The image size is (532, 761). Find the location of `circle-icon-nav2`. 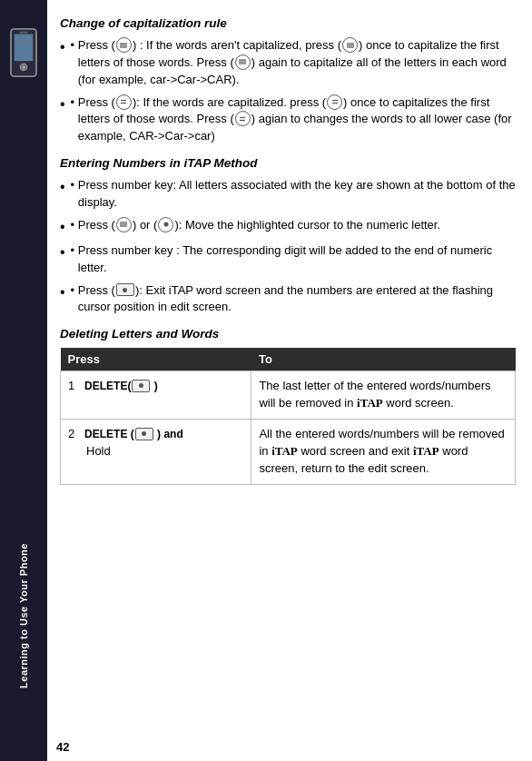

circle-icon-nav2 is located at coordinates (165, 225).